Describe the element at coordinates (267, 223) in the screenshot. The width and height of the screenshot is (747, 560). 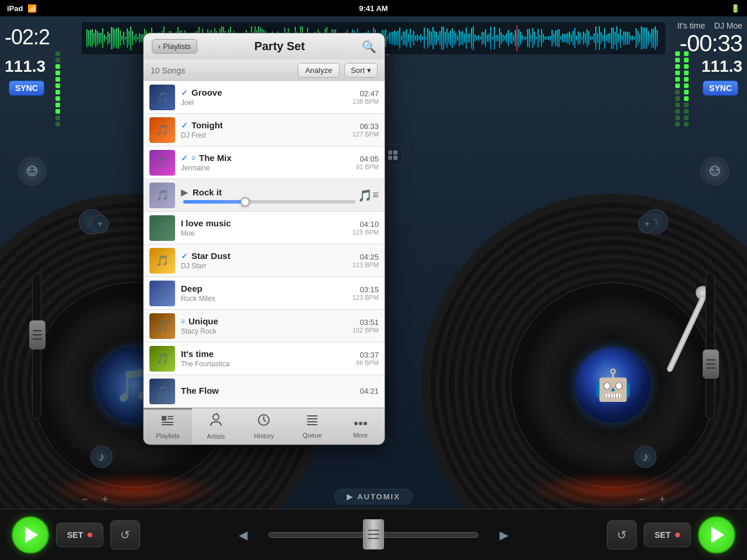
I see `song-name: I love music` at that location.